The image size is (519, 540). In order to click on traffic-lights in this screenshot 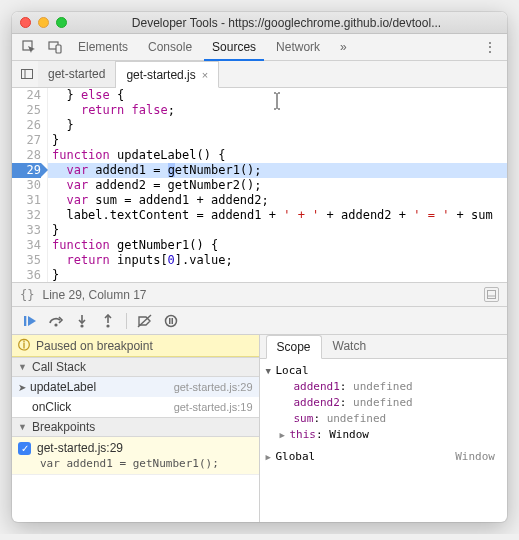, I will do `click(44, 22)`.